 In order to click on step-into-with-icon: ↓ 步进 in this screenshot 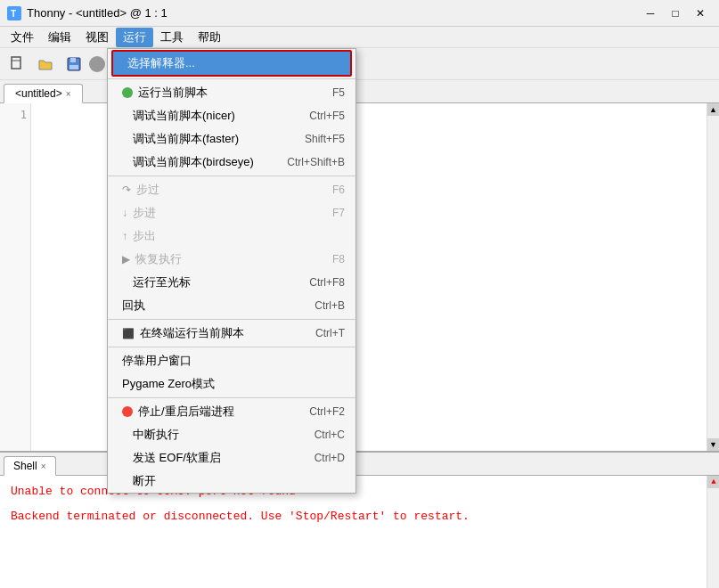, I will do `click(139, 213)`.